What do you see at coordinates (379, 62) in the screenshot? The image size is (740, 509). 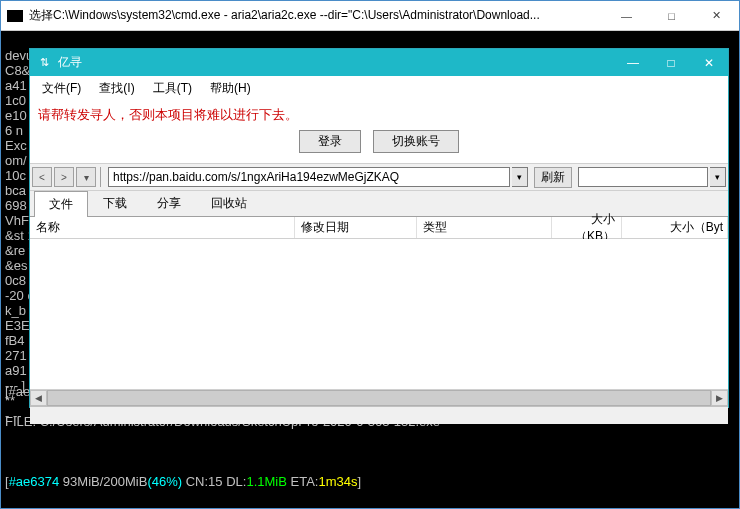 I see `yixun-titlebar: ⇅ 亿寻 — □ ✕` at bounding box center [379, 62].